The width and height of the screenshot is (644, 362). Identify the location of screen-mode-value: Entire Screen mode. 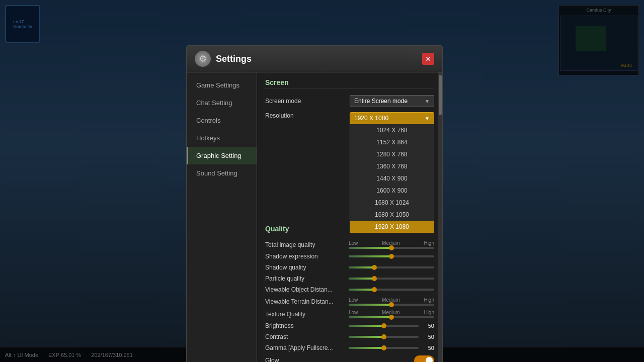
(381, 101).